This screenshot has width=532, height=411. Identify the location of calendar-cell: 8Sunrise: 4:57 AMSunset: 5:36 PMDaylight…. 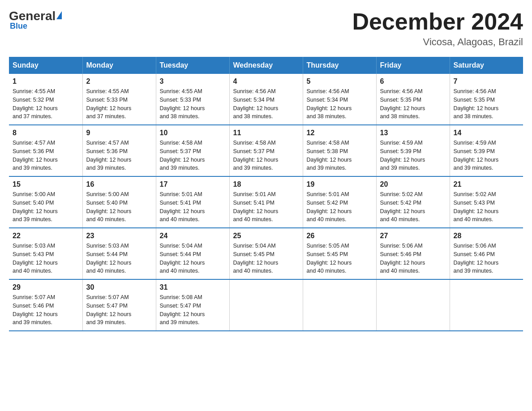
(46, 150).